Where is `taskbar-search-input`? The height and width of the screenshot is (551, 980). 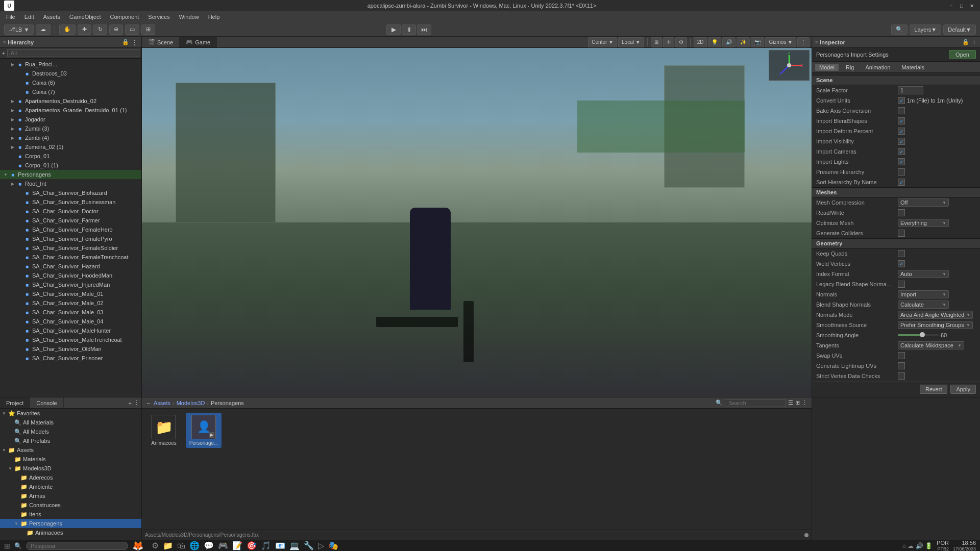
taskbar-search-input is located at coordinates (77, 546).